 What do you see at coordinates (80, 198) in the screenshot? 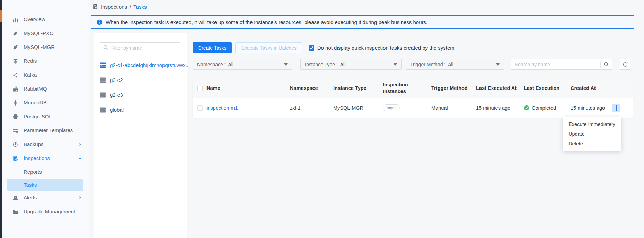
I see `chevron-right-icon` at bounding box center [80, 198].